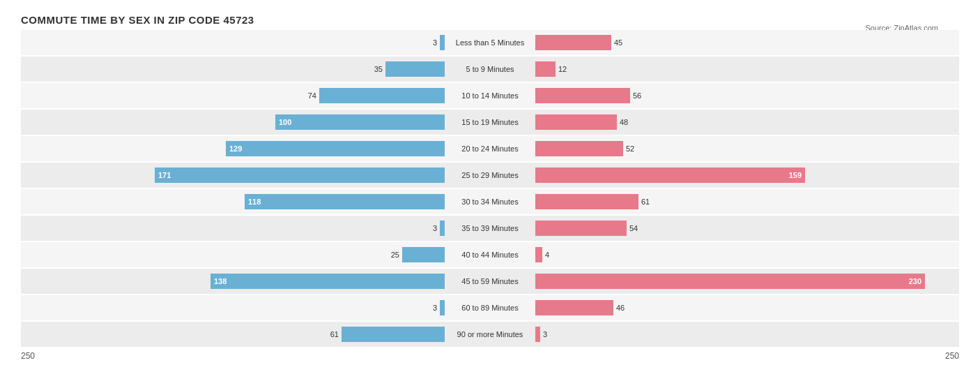 This screenshot has height=365, width=980. Describe the element at coordinates (550, 334) in the screenshot. I see `female-value: 3` at that location.